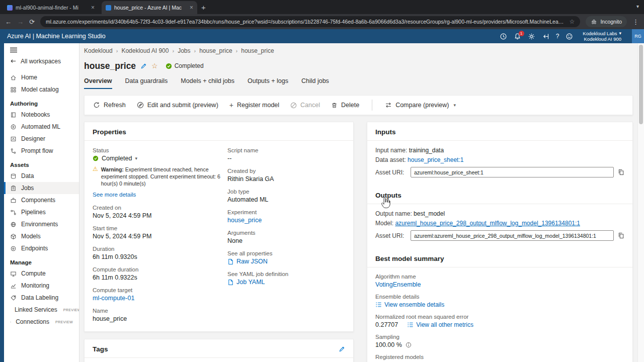  I want to click on notifications-bell-icon: 1, so click(517, 36).